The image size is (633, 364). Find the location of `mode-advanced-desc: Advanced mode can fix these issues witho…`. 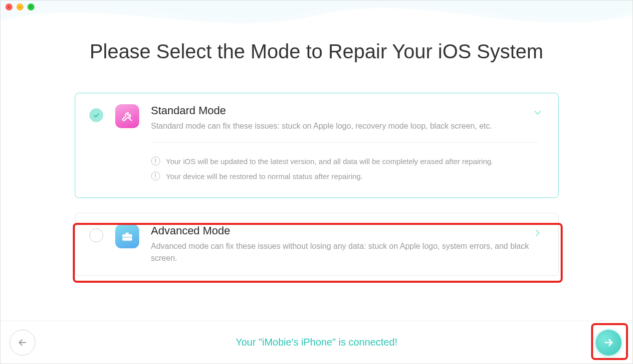

mode-advanced-desc: Advanced mode can fix these issues witho… is located at coordinates (345, 252).